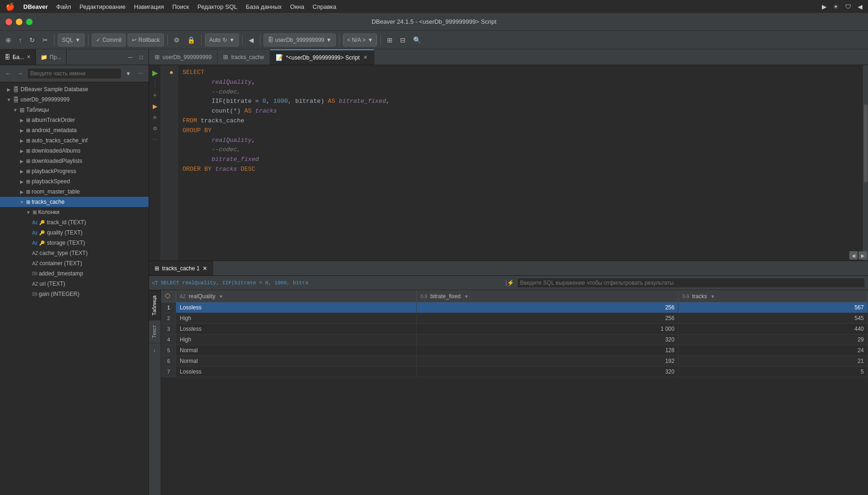 The width and height of the screenshot is (868, 495). I want to click on tree-item-gain: 09 gain (INTEGER), so click(75, 294).